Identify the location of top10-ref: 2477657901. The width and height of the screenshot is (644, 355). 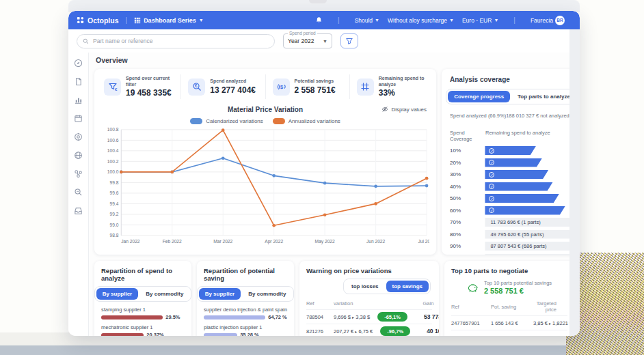
(471, 324).